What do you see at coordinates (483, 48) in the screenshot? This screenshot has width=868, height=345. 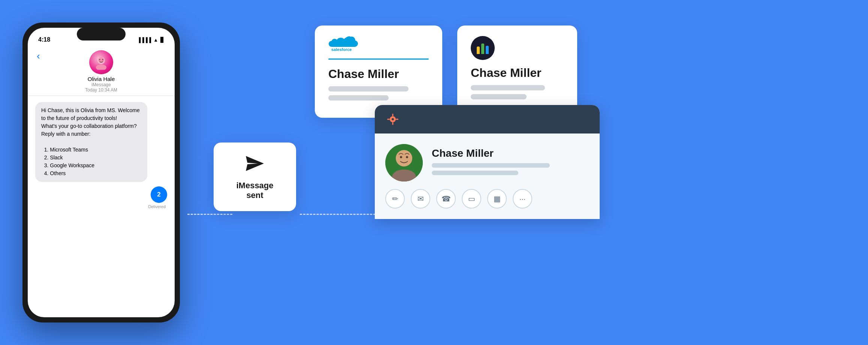 I see `influ2-logo` at bounding box center [483, 48].